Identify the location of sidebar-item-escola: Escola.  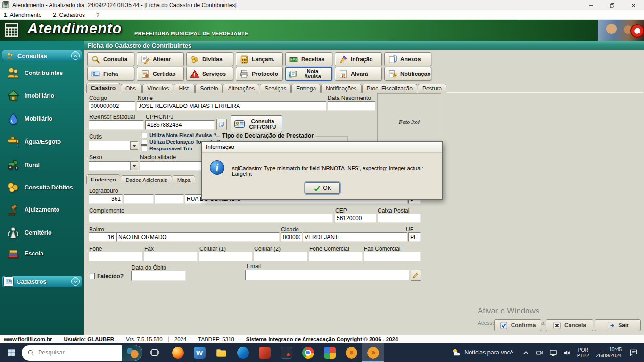
(44, 254).